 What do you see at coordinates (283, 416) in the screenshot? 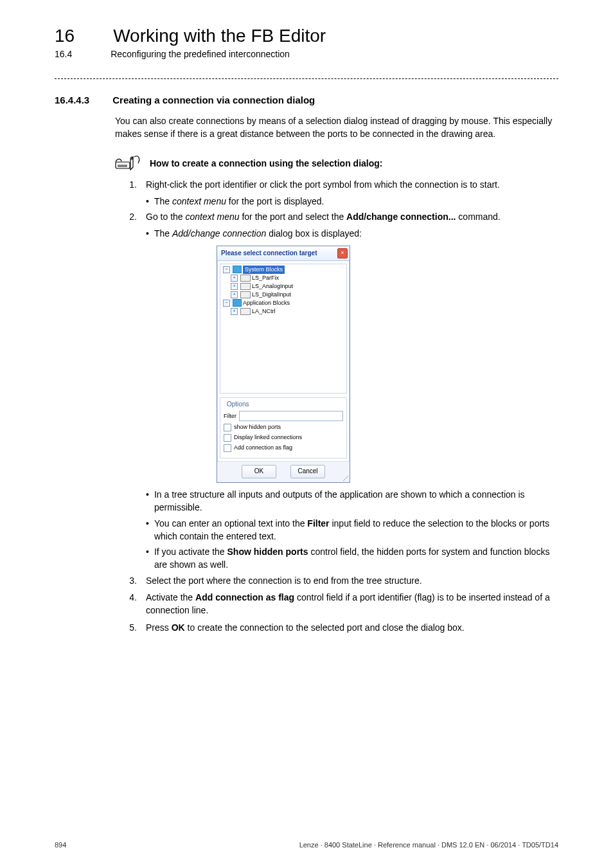
I see `filter-row: Filter` at bounding box center [283, 416].